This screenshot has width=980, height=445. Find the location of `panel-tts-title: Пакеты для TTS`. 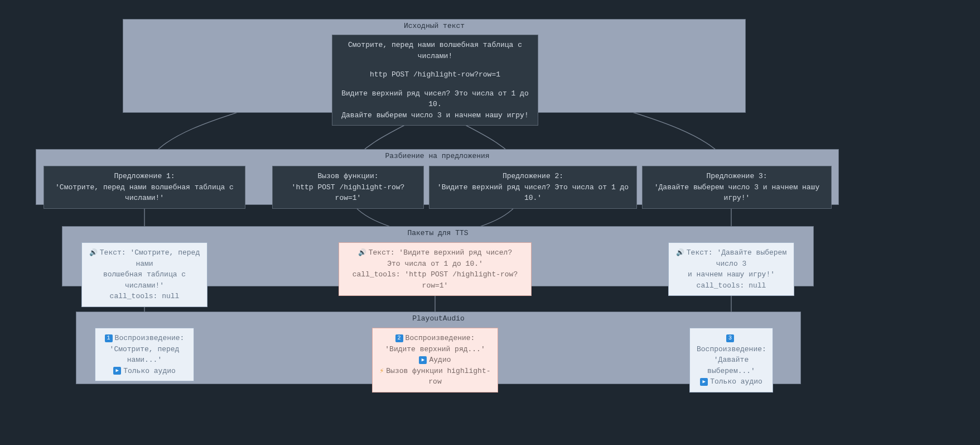

panel-tts-title: Пакеты для TTS is located at coordinates (438, 233).